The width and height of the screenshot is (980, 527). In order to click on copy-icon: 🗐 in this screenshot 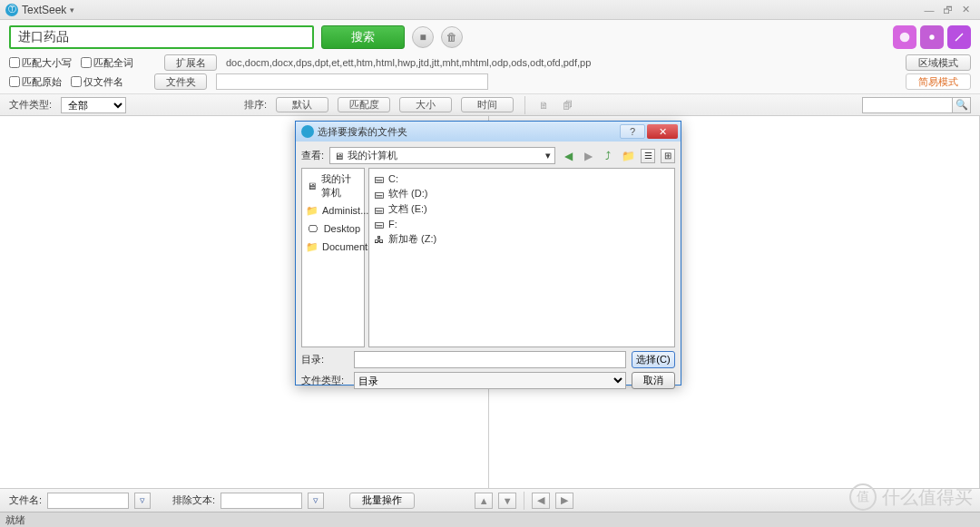, I will do `click(567, 105)`.